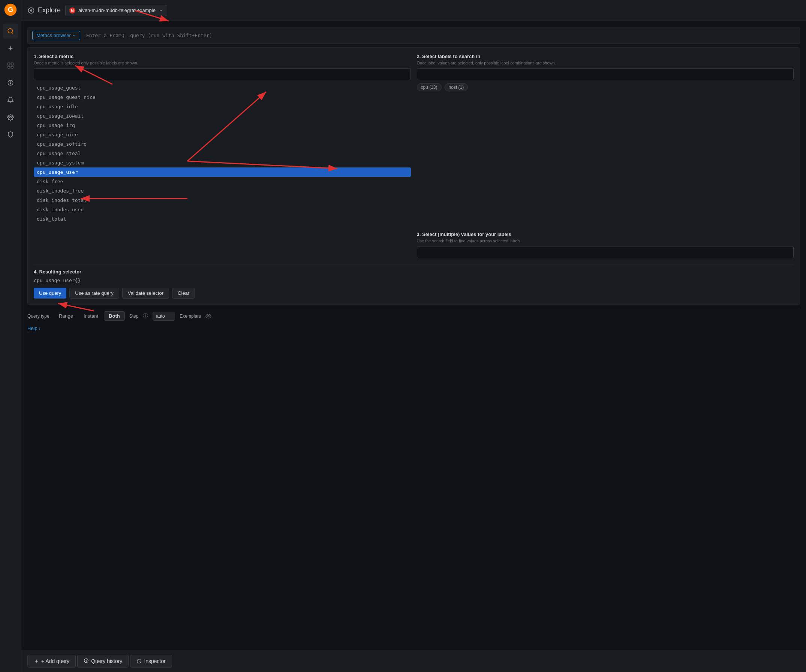  What do you see at coordinates (38, 316) in the screenshot?
I see `query-type-label: Query type` at bounding box center [38, 316].